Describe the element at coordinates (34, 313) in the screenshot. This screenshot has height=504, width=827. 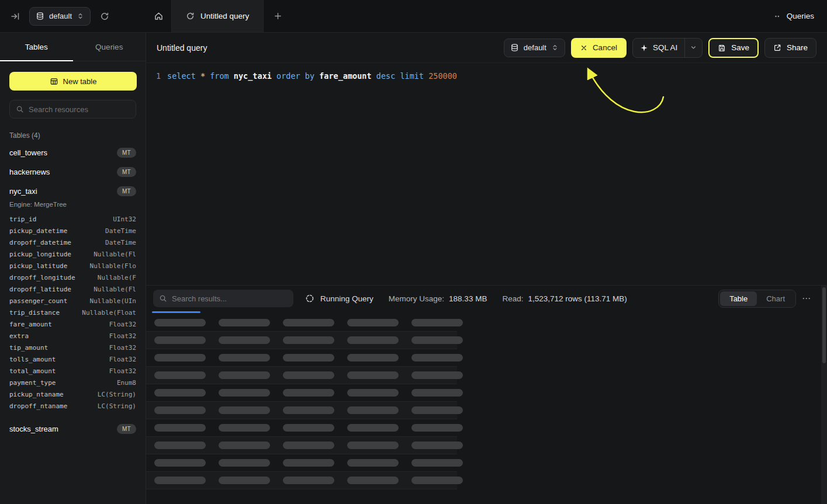
I see `column-name: trip_distance` at that location.